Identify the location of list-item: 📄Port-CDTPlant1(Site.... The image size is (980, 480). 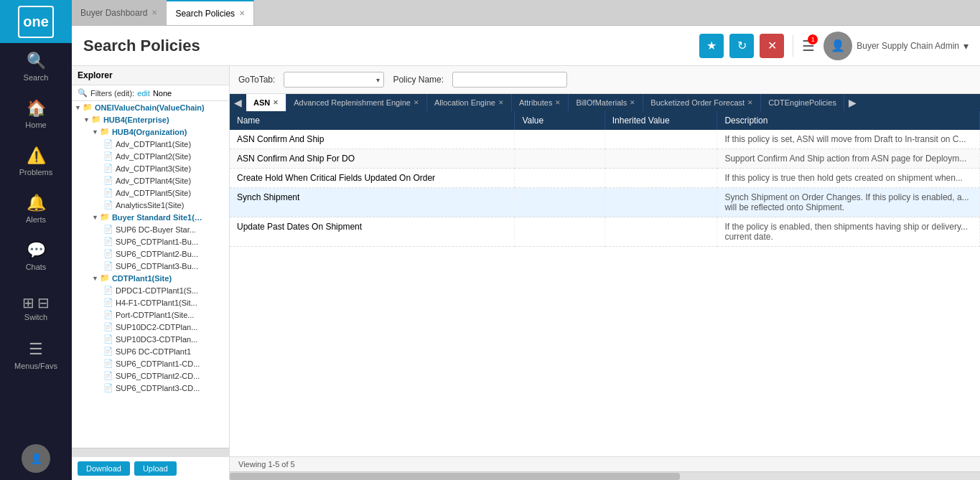
(151, 314).